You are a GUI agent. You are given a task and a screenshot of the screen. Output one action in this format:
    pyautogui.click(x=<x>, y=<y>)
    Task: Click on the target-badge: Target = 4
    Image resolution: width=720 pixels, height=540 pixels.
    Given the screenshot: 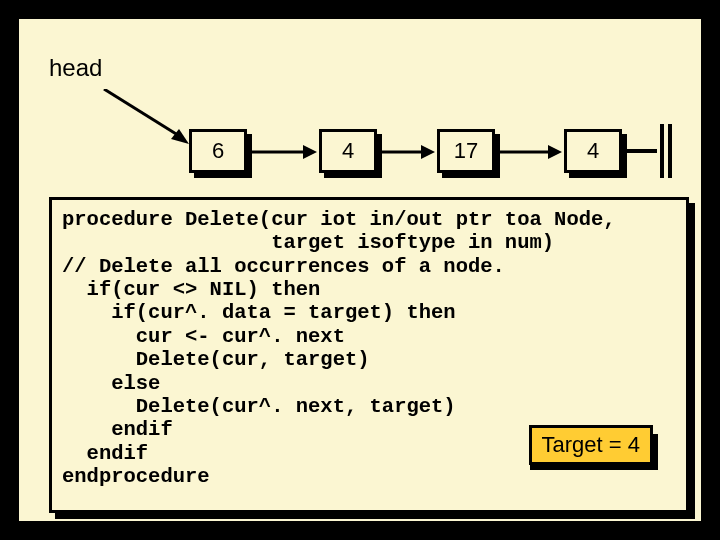 What is the action you would take?
    pyautogui.click(x=591, y=445)
    